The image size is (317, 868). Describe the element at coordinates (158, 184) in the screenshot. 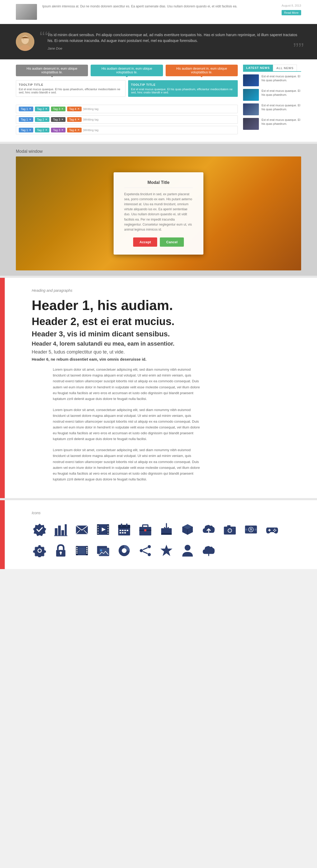

I see `modal-title: Modal Title` at that location.